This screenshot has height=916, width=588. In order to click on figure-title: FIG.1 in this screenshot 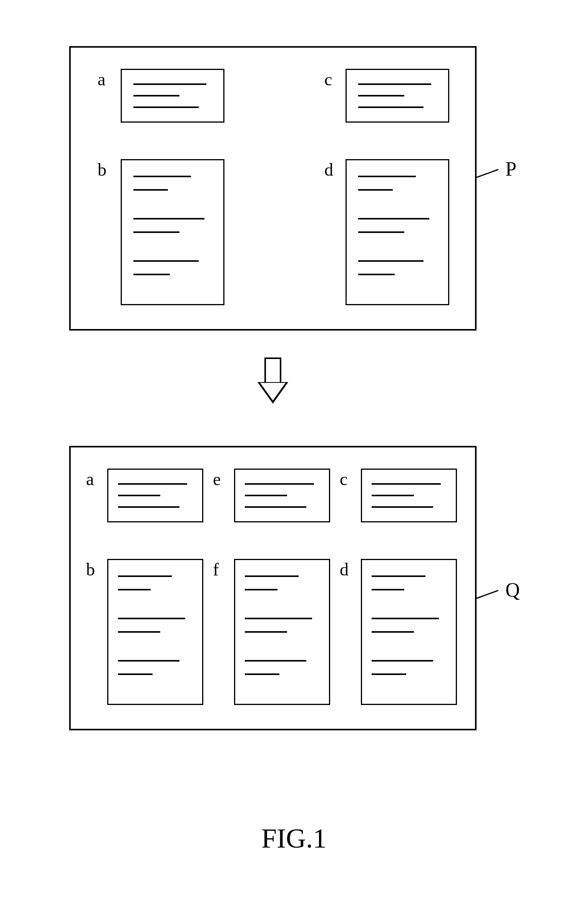, I will do `click(294, 839)`.